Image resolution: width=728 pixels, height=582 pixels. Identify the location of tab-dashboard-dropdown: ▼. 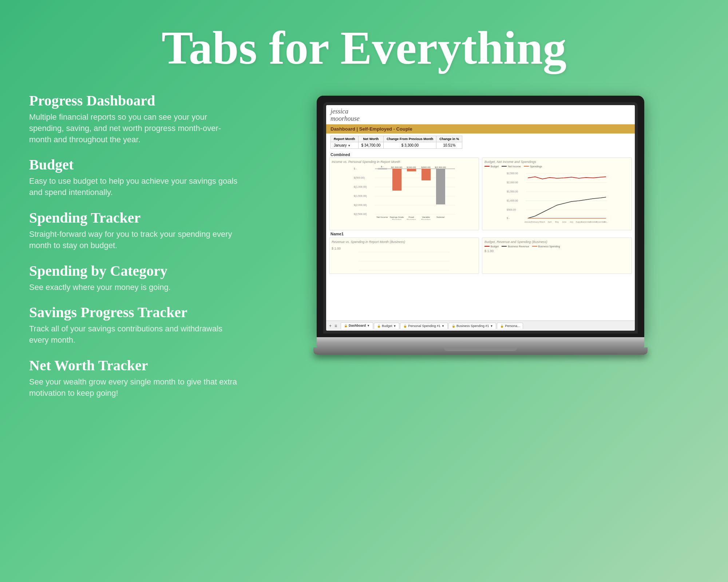
(368, 326).